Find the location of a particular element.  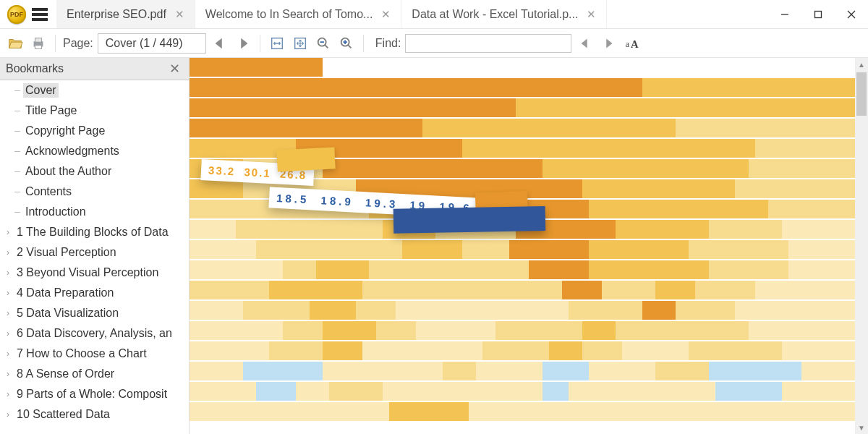

bookmark-label: 4 Data Preparation is located at coordinates (65, 293).